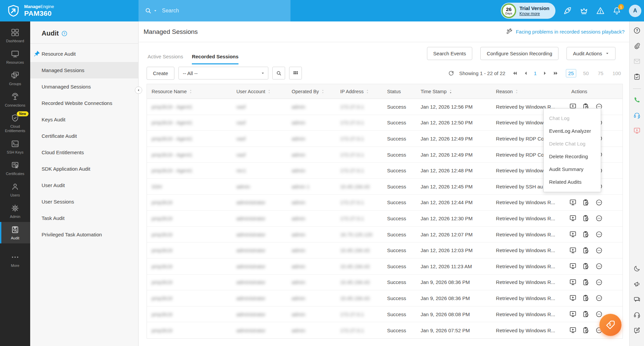 The width and height of the screenshot is (644, 346). What do you see at coordinates (637, 77) in the screenshot?
I see `tasks-icon` at bounding box center [637, 77].